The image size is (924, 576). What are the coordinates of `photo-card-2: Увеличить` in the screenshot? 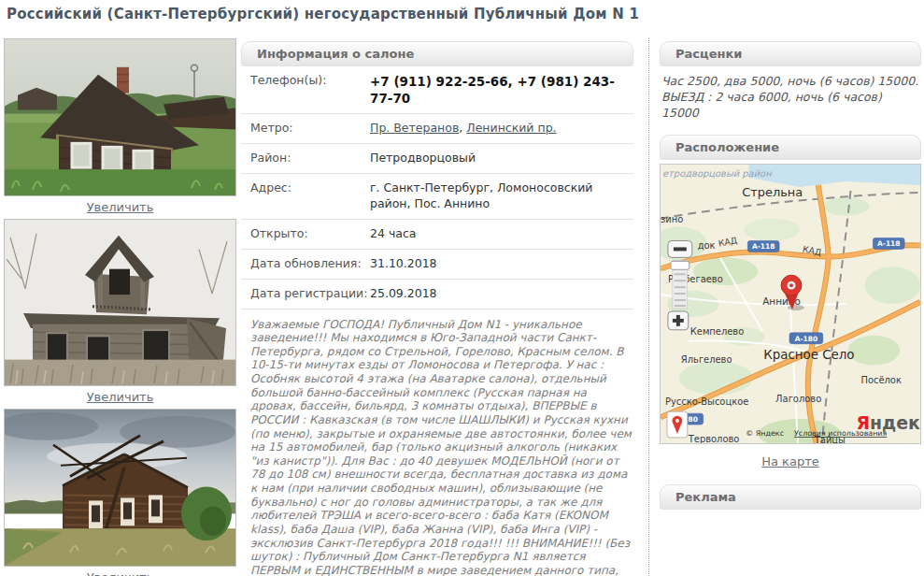 It's located at (120, 312).